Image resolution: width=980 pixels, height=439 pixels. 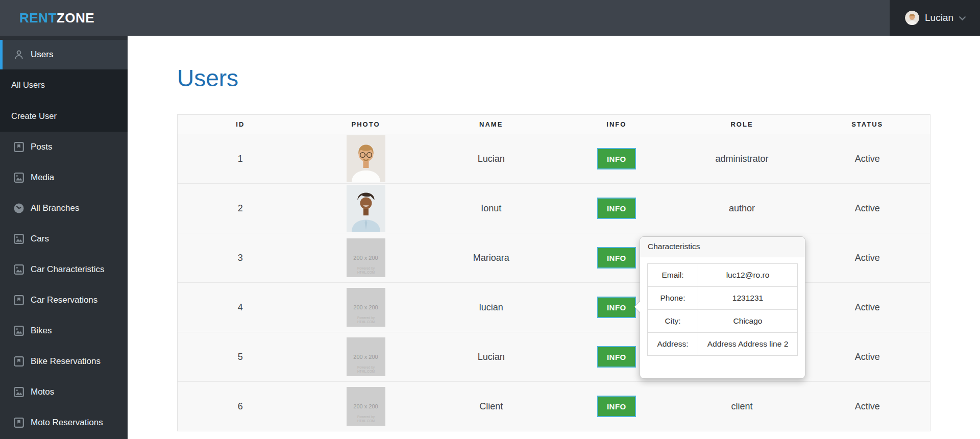 What do you see at coordinates (240, 159) in the screenshot?
I see `cell-id: 1` at bounding box center [240, 159].